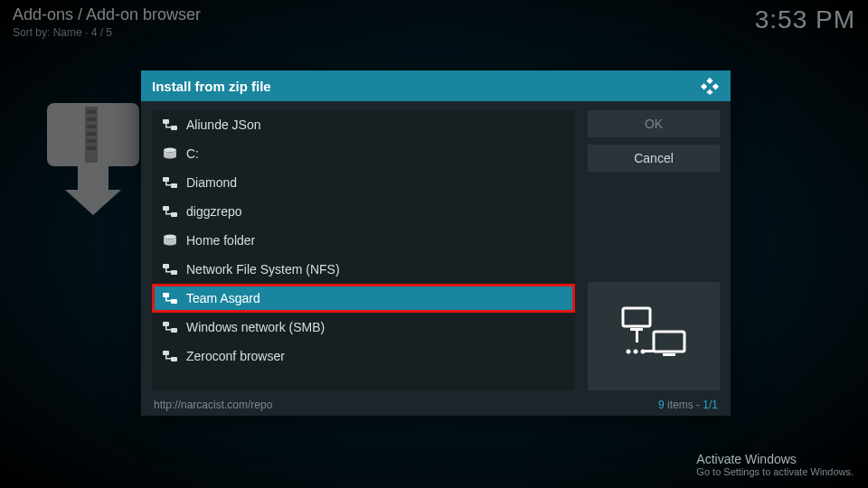 Image resolution: width=868 pixels, height=488 pixels. I want to click on file-row: C:, so click(363, 154).